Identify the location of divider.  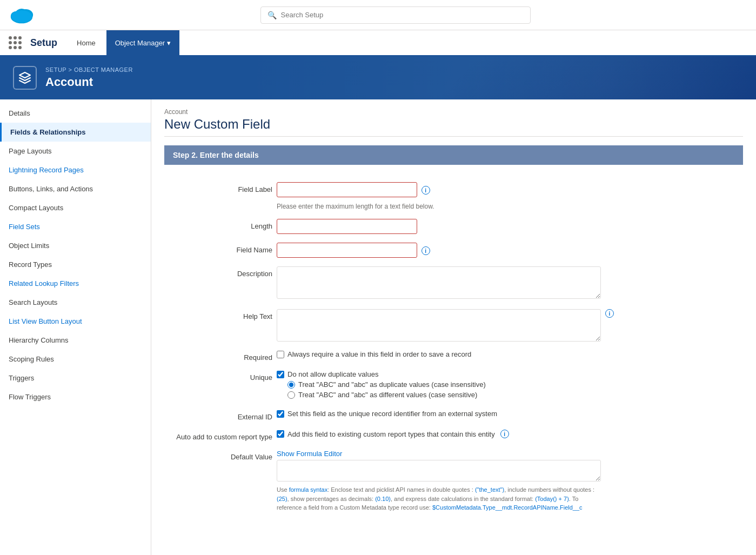
(454, 136).